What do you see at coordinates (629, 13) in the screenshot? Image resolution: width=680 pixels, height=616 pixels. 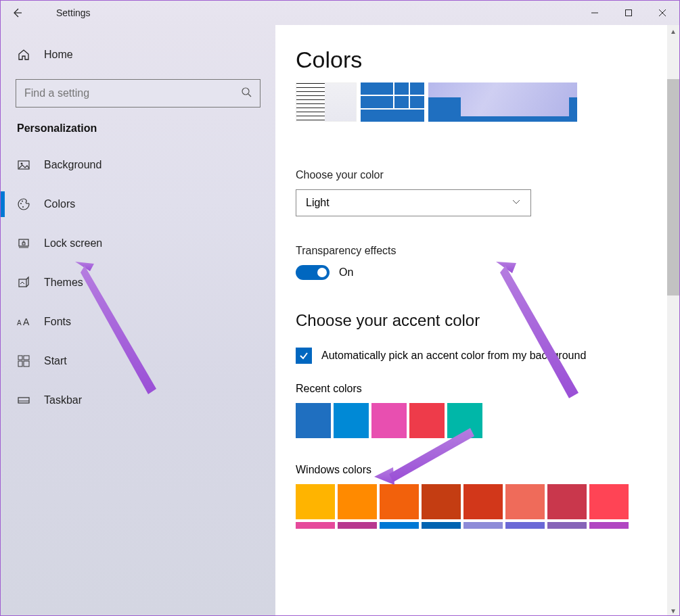 I see `window-controls` at bounding box center [629, 13].